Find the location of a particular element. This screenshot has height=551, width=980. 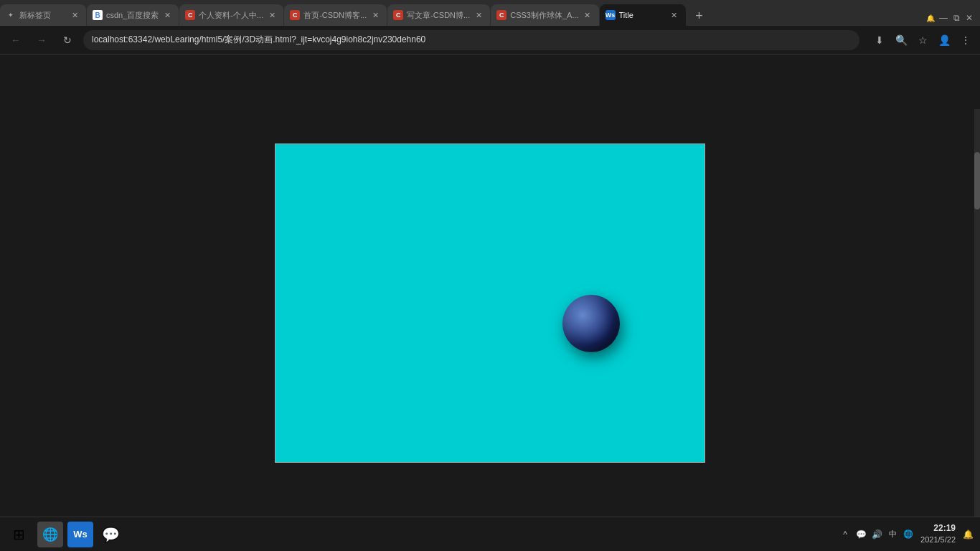

taskbar-wechat: 💬 is located at coordinates (110, 534).